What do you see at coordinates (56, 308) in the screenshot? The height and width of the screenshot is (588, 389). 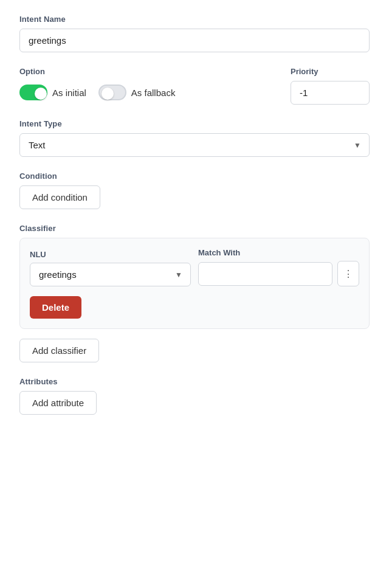 I see `delete-classifier-button: Delete` at bounding box center [56, 308].